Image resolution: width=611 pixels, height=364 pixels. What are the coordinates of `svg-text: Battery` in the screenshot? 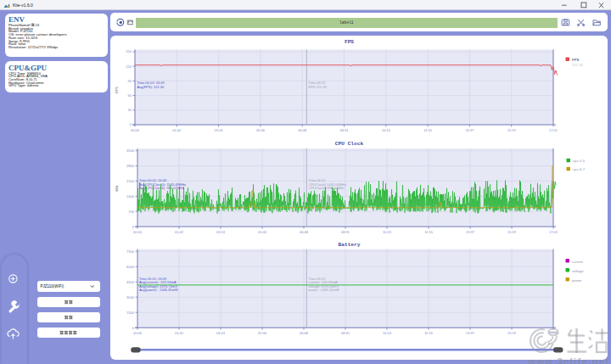 It's located at (350, 244).